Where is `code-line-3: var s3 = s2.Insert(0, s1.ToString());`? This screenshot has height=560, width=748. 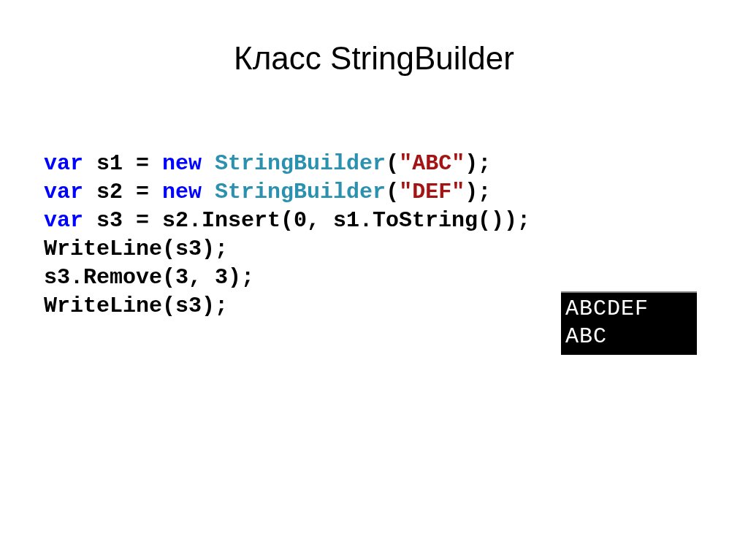
code-line-3: var s3 = s2.Insert(0, s1.ToString()); is located at coordinates (374, 220).